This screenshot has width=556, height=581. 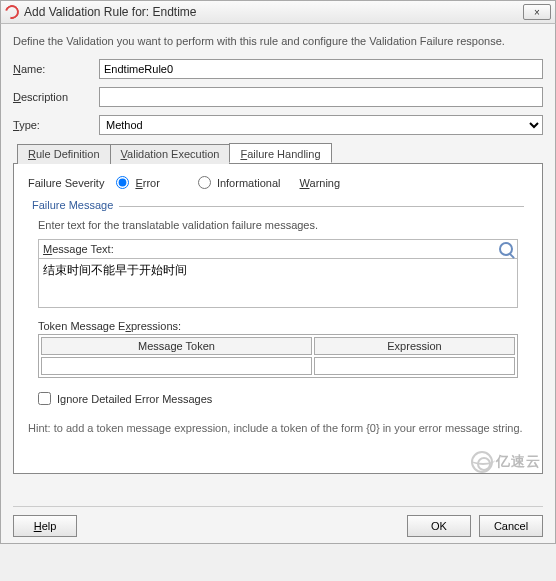 I want to click on radio-warning-label: Informational Warning, so click(x=286, y=183).